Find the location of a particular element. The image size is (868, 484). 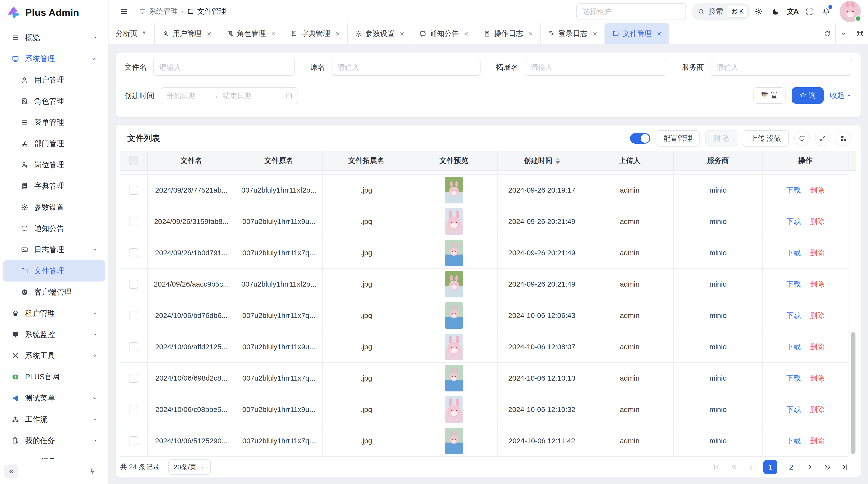

page-jump-forward-button is located at coordinates (828, 467).